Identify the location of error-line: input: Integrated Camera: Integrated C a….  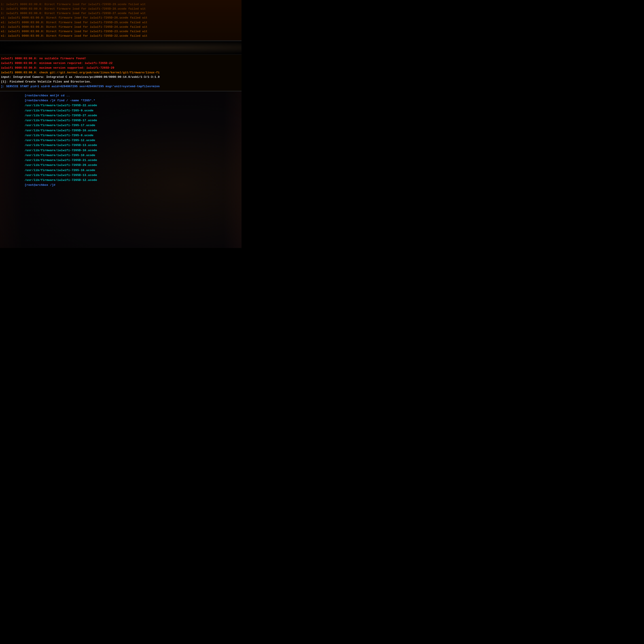
(121, 77).